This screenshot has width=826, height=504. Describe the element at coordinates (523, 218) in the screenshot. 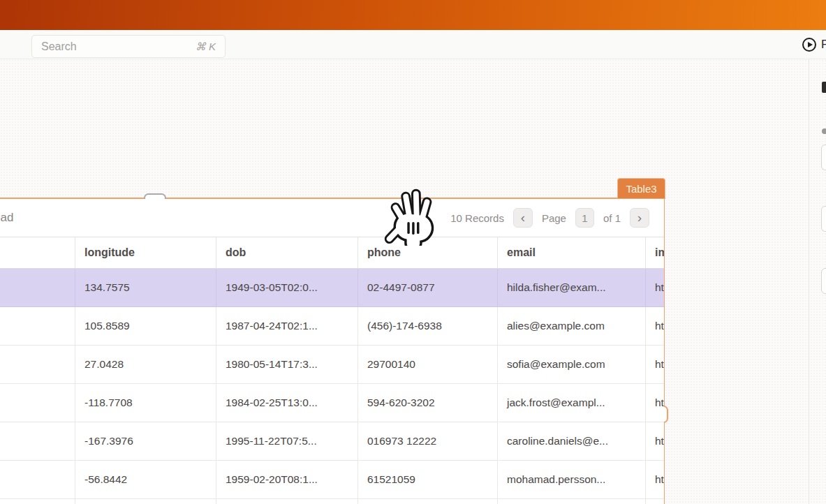

I see `chevron-left-icon: ‹` at that location.